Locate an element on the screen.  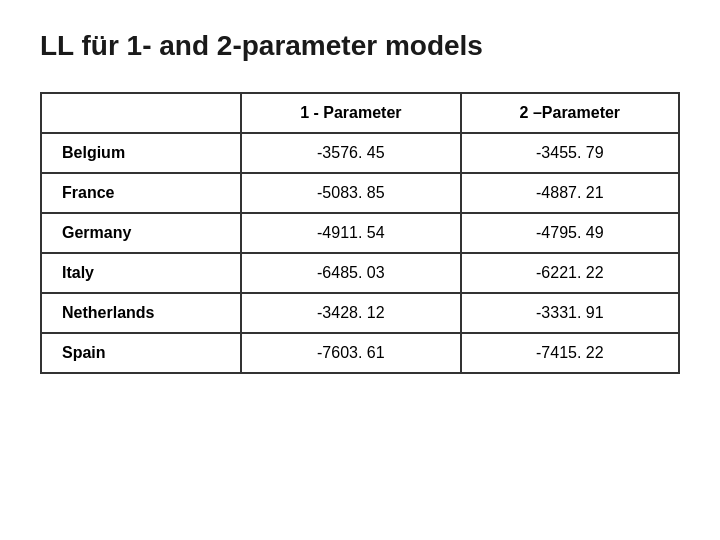
table-row: Spain-7603. 61-7415. 22 is located at coordinates (360, 353).